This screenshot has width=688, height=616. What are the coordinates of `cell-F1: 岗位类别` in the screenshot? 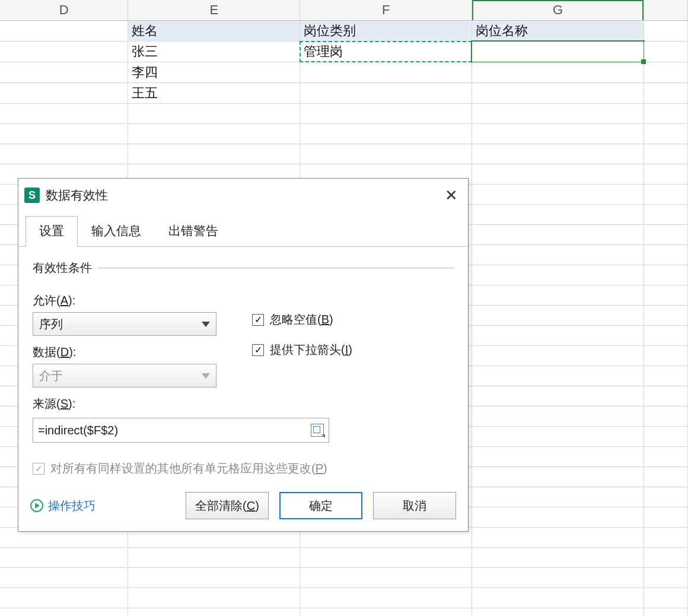 It's located at (386, 31).